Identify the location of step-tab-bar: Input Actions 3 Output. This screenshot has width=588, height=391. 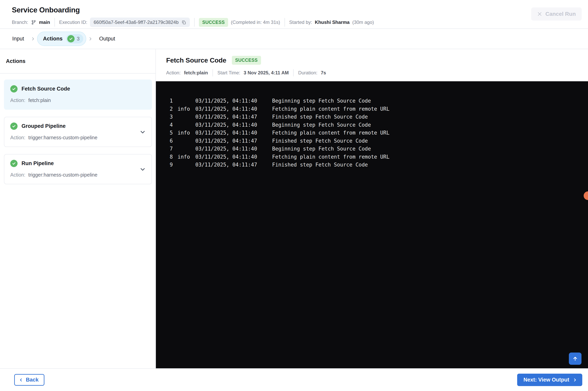
(294, 39).